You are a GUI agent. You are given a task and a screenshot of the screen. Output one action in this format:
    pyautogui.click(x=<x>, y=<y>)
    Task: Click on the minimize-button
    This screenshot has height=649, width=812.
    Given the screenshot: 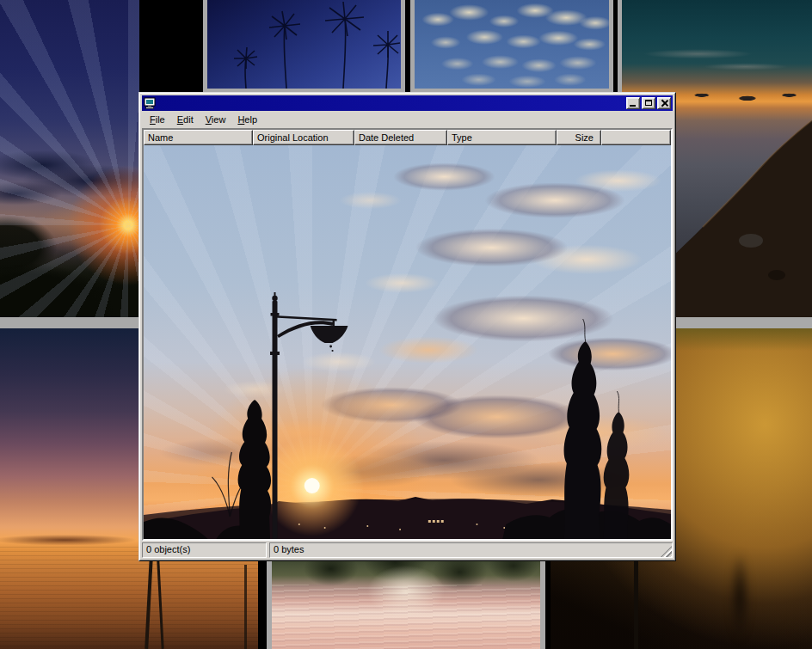 What is the action you would take?
    pyautogui.click(x=633, y=103)
    